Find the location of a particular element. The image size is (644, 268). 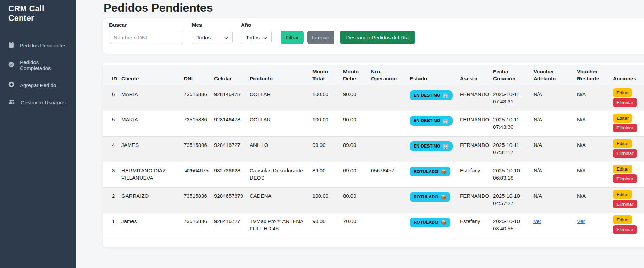

cell-celular: 9284657879 is located at coordinates (232, 200).